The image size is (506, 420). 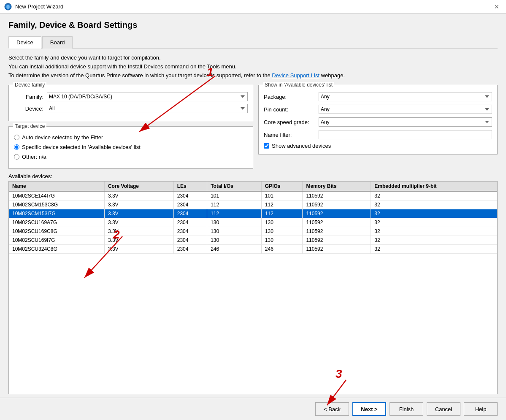 What do you see at coordinates (253, 409) in the screenshot?
I see `button-bar: < Back Next > Finish Cancel Help` at bounding box center [253, 409].